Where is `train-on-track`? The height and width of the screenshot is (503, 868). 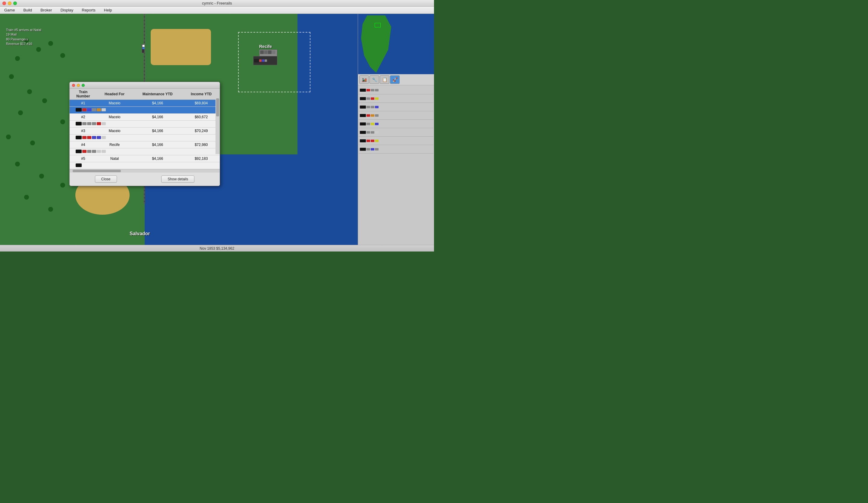
train-on-track is located at coordinates (143, 49).